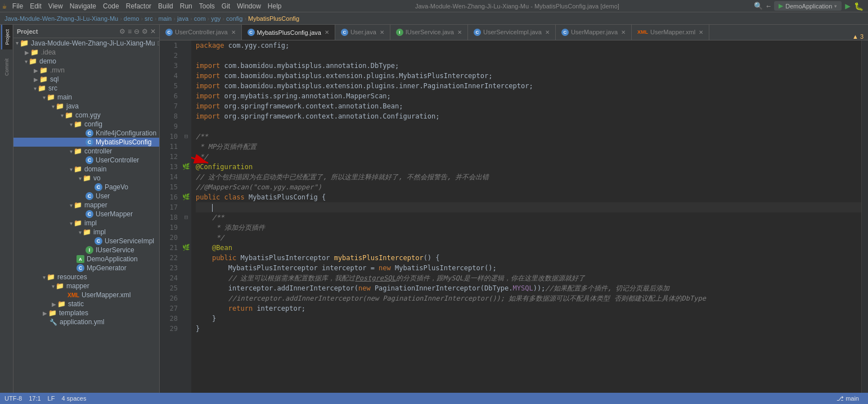 Image resolution: width=868 pixels, height=404 pixels. I want to click on tab-usercontroller: C UserController.java ✕, so click(201, 33).